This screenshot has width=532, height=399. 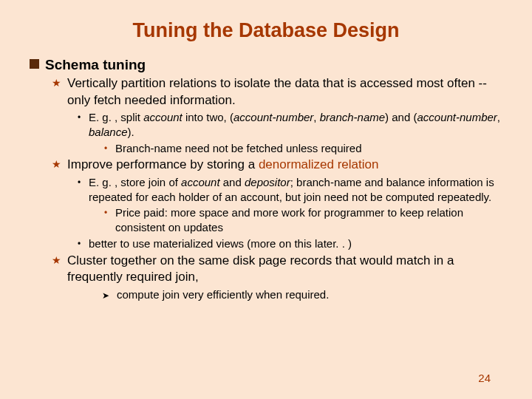 I want to click on bullet-lvl3: ➤ compute join very efficiently when req…, so click(x=302, y=295).